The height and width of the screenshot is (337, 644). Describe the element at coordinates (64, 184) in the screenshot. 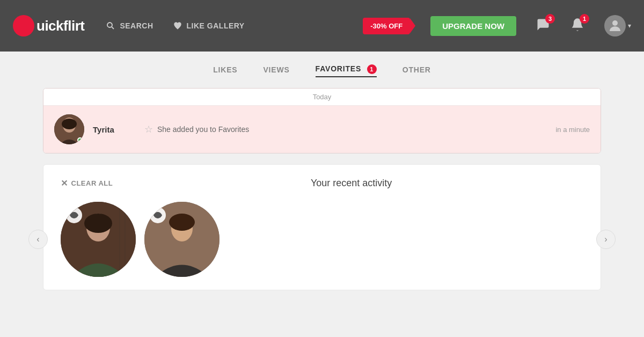

I see `close-icon: ✕` at that location.